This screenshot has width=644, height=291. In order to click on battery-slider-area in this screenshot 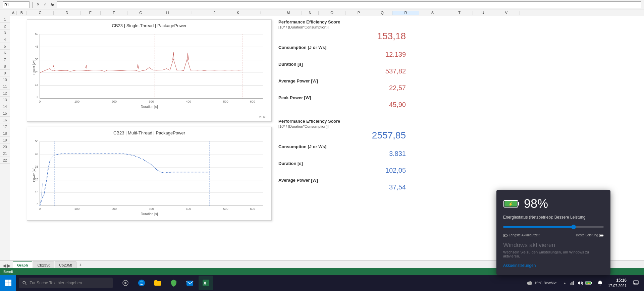, I will do `click(553, 227)`.